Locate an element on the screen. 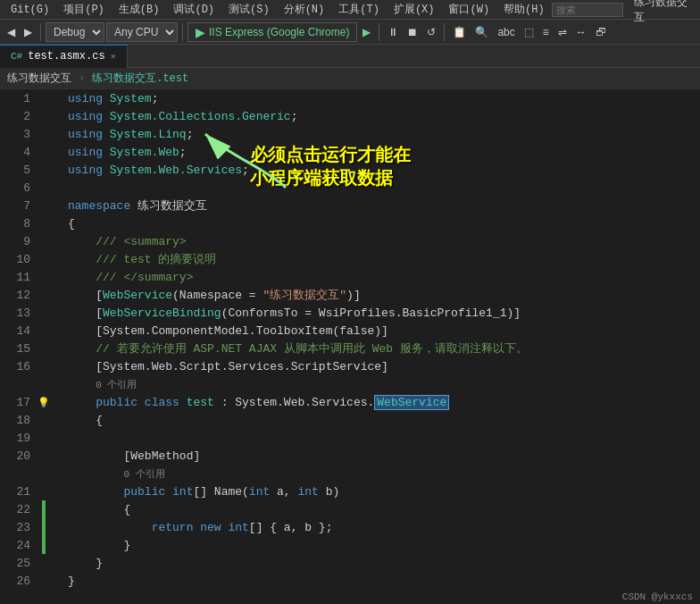 Image resolution: width=700 pixels, height=604 pixels. menu-item-help: 帮助(H) is located at coordinates (524, 9).